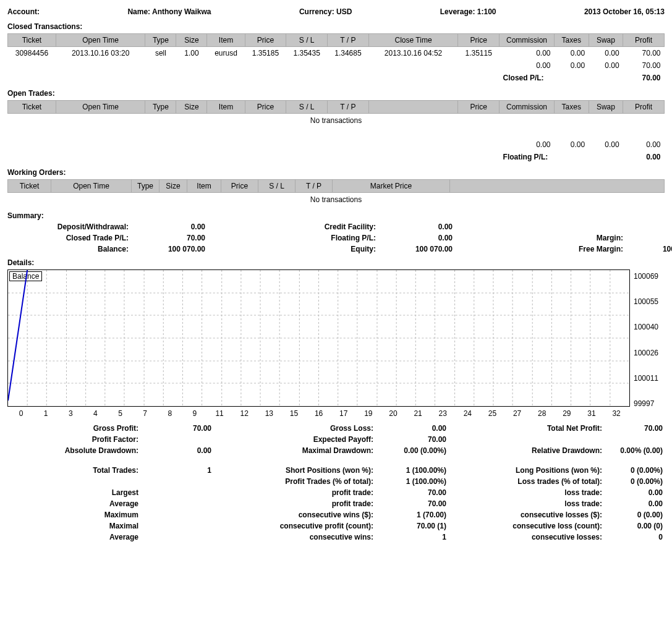 Image resolution: width=672 pixels, height=636 pixels. What do you see at coordinates (75, 451) in the screenshot?
I see `abs-dd-label: Absolute Drawdown:` at bounding box center [75, 451].